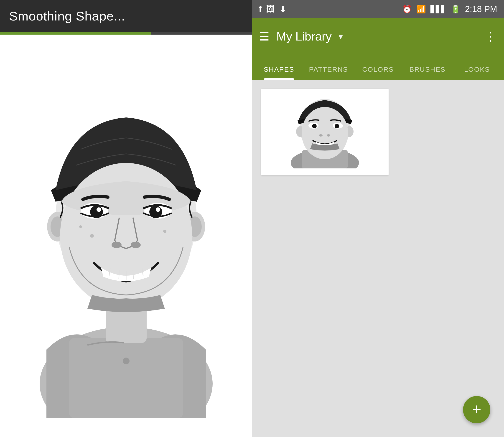 This screenshot has height=437, width=504. I want to click on tab-shapes-label: SHAPES, so click(279, 70).